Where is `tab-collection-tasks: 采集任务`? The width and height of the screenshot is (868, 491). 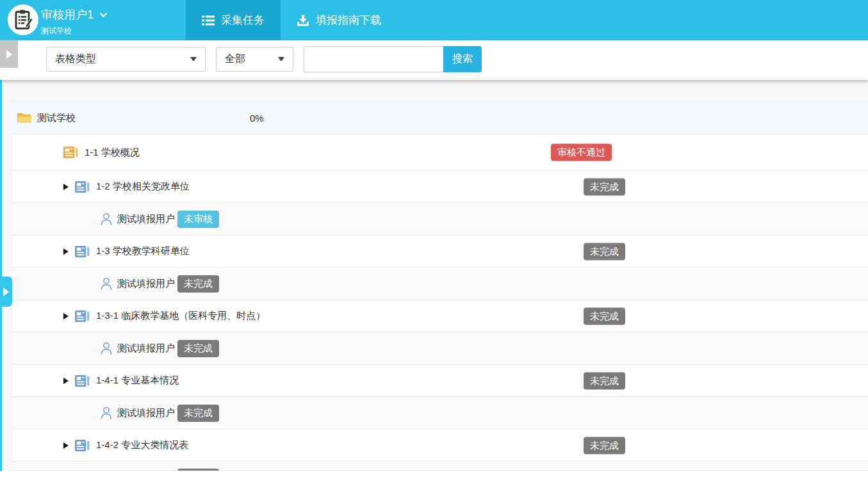 tab-collection-tasks: 采集任务 is located at coordinates (233, 20).